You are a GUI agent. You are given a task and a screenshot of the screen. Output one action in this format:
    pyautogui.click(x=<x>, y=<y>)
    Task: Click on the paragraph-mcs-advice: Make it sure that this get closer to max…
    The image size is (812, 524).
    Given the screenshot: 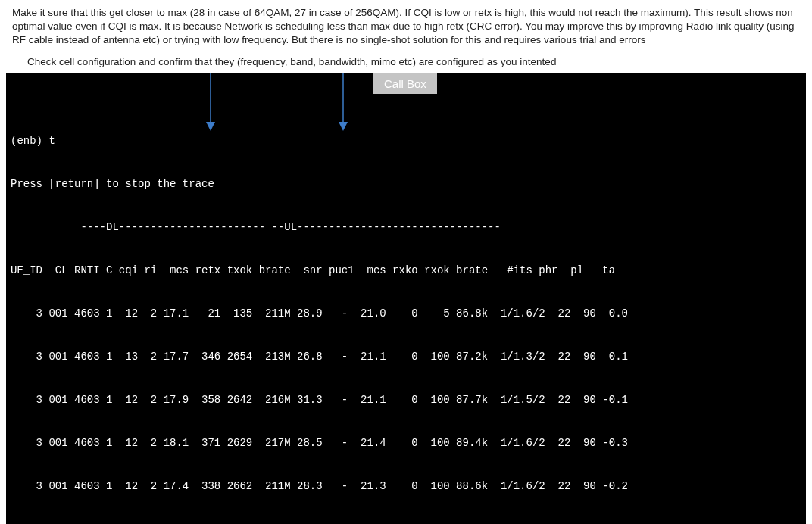 What is the action you would take?
    pyautogui.click(x=406, y=30)
    